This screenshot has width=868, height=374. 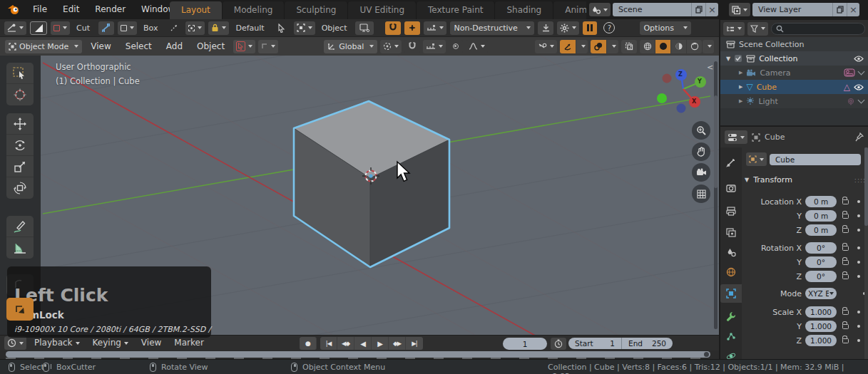 I want to click on tab-modifiers, so click(x=731, y=316).